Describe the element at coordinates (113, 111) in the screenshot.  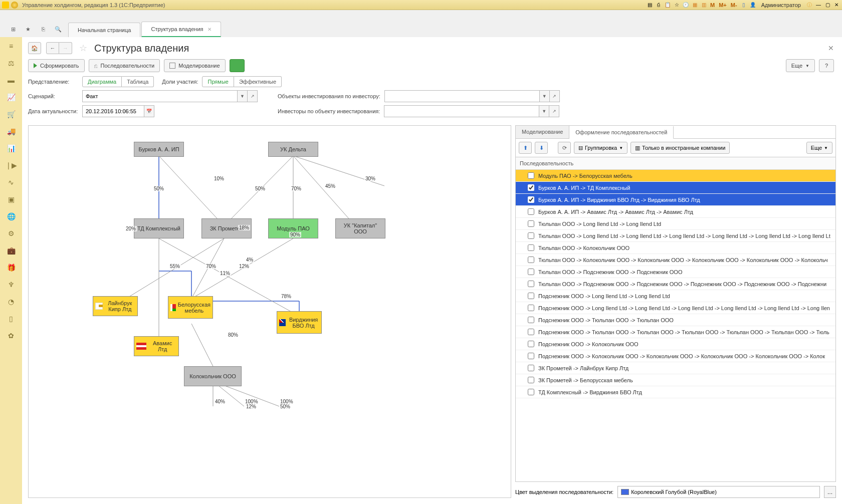
I see `date-input` at that location.